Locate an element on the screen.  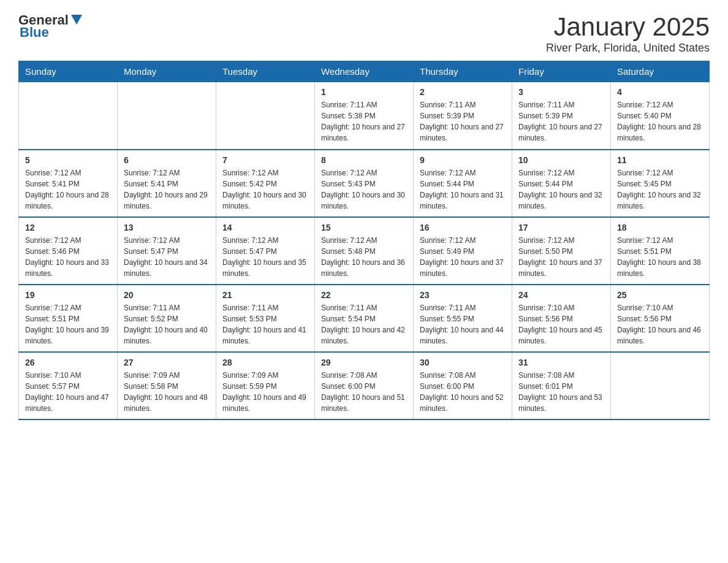
day-info: Sunrise: 7:12 AMSunset: 5:40 PMDaylight:… is located at coordinates (660, 121).